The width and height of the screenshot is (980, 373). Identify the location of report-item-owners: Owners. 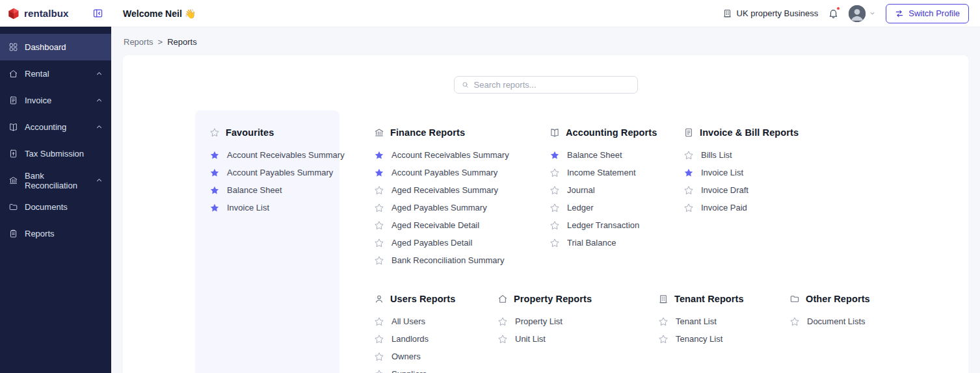
(436, 356).